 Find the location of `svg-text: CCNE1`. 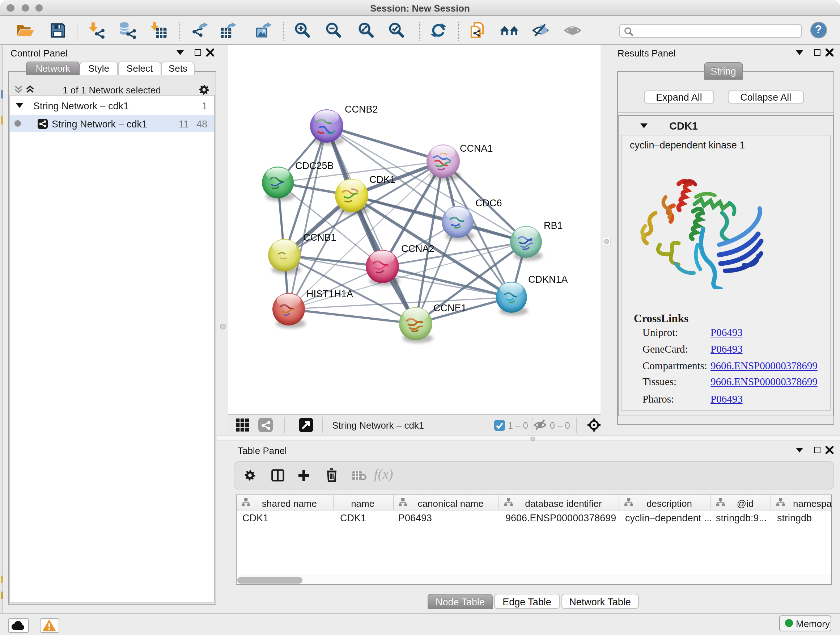

svg-text: CCNE1 is located at coordinates (450, 308).